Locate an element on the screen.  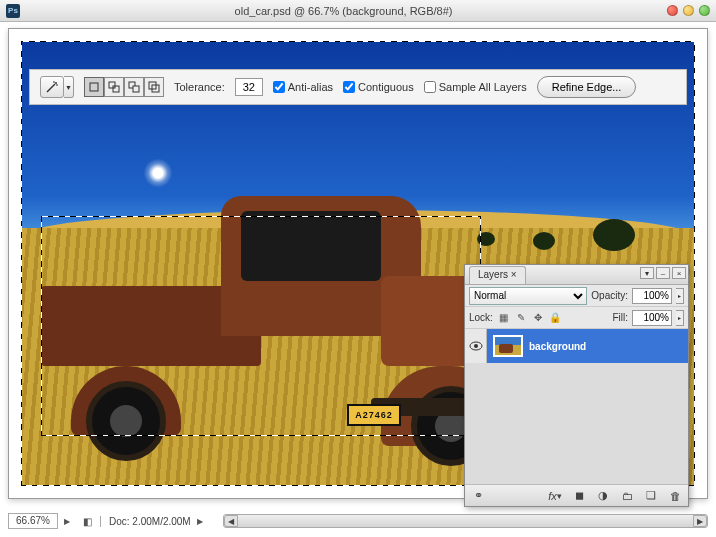
scroll-right-button: ▶ is located at coordinates (700, 521).